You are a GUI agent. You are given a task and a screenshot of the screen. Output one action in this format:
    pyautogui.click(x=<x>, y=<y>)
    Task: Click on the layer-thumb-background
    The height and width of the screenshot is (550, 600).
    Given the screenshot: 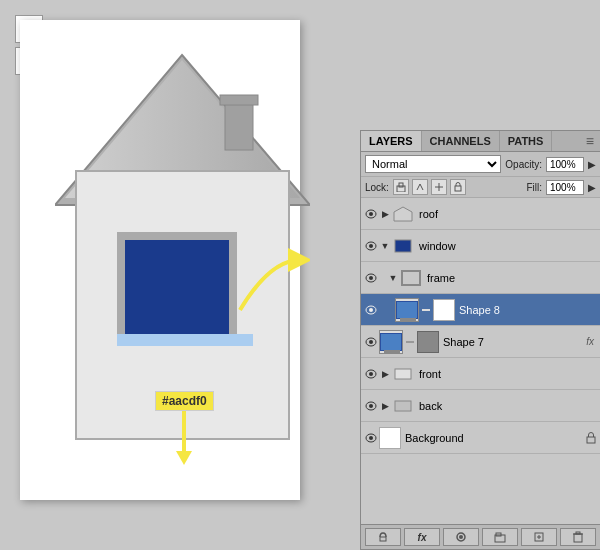 What is the action you would take?
    pyautogui.click(x=390, y=438)
    